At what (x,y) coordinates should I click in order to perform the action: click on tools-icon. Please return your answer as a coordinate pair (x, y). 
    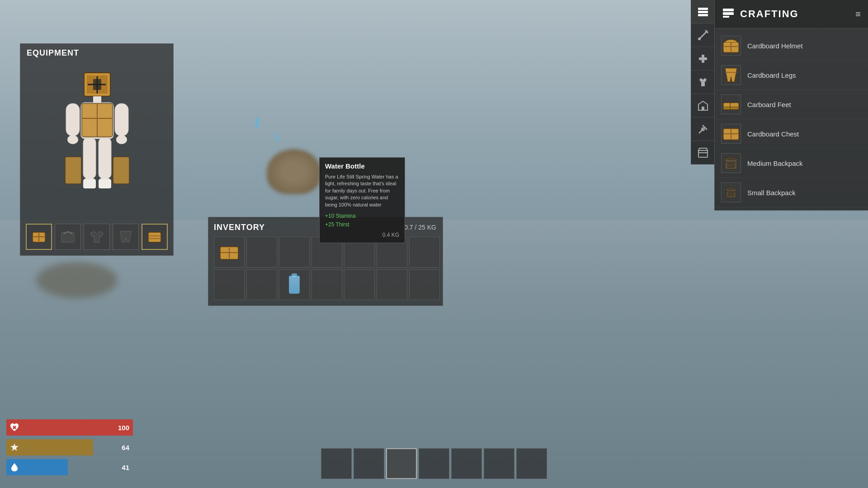
    Looking at the image, I should click on (703, 129).